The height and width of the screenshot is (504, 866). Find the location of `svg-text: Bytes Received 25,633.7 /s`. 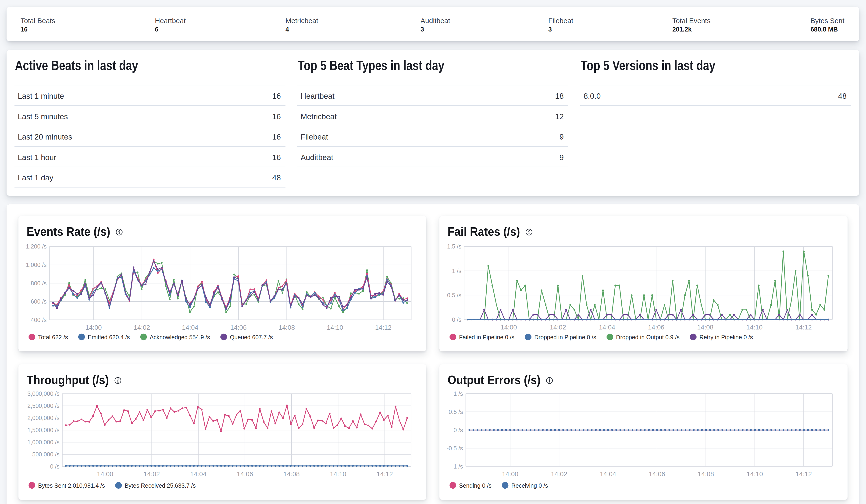

svg-text: Bytes Received 25,633.7 /s is located at coordinates (160, 485).